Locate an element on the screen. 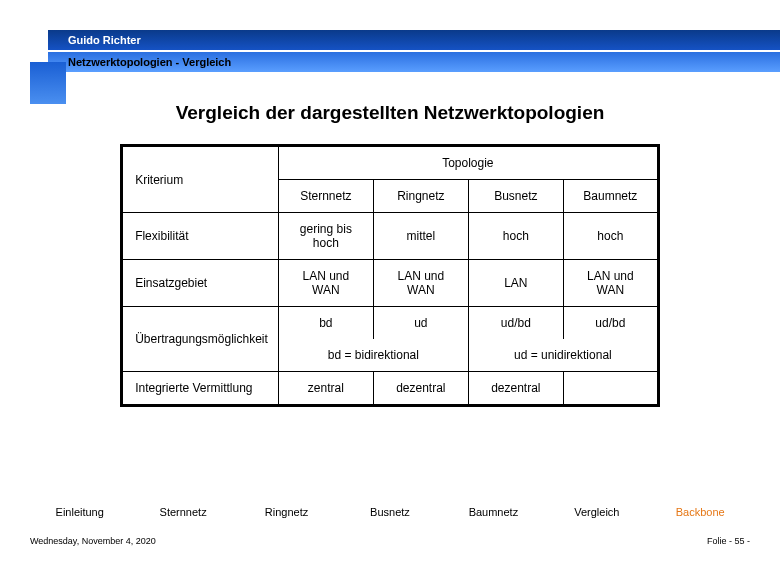 This screenshot has width=780, height=570. row-label: Einsatzgebiet is located at coordinates (200, 284).